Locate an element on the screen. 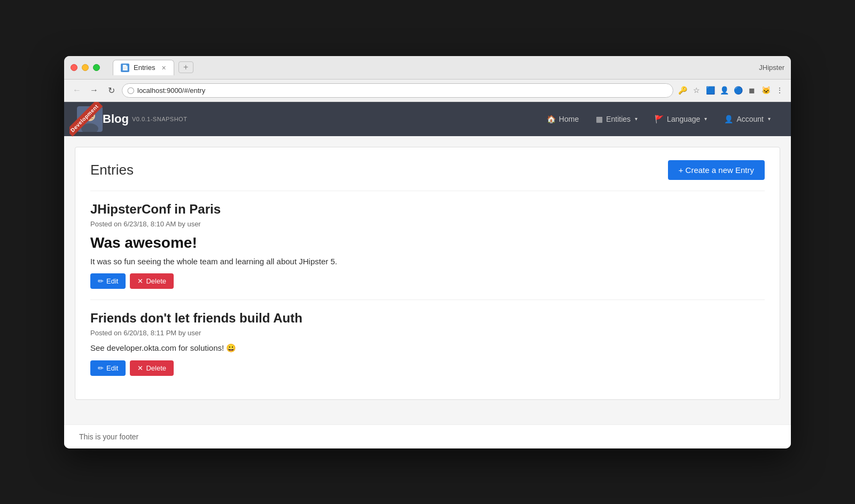  traffic-lights is located at coordinates (86, 67).